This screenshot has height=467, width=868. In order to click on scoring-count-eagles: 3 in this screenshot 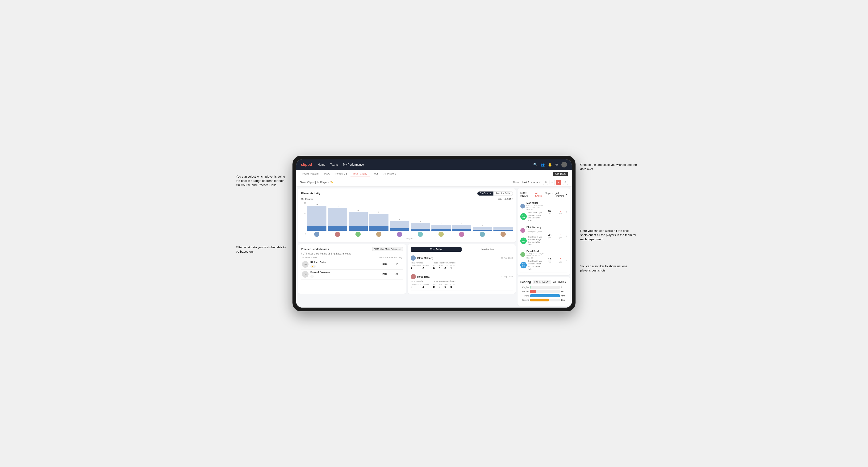, I will do `click(564, 287)`.